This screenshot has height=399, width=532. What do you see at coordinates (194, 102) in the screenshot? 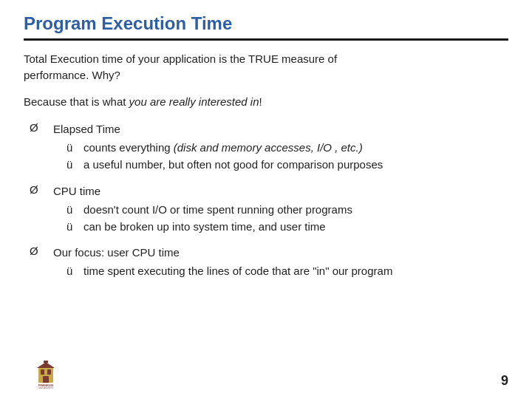
I see `because-italic: you are really interested in` at bounding box center [194, 102].